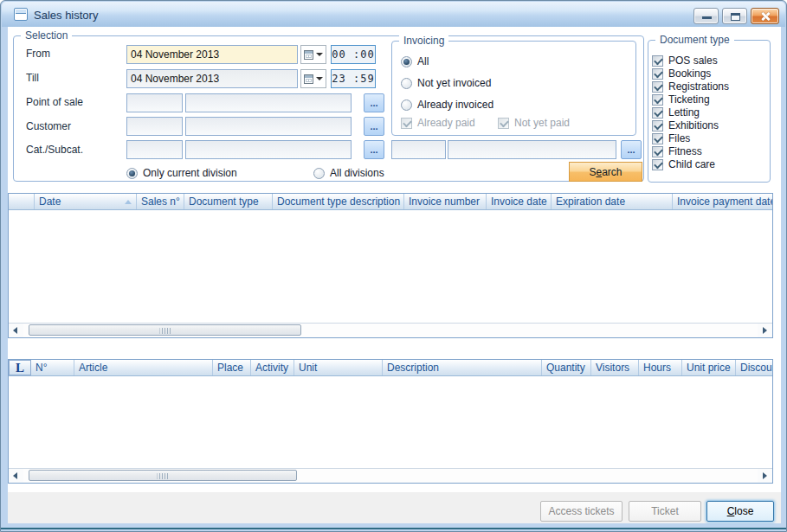 This screenshot has height=532, width=787. I want to click on checkbox-exhibitions: Exhibitions, so click(686, 125).